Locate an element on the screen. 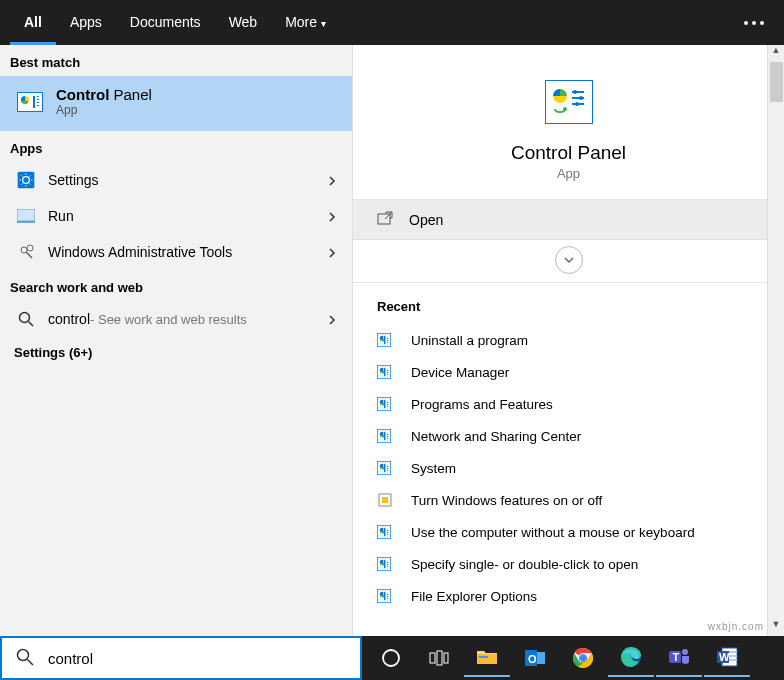 Image resolution: width=784 pixels, height=680 pixels. tab-documents: Documents is located at coordinates (166, 22).